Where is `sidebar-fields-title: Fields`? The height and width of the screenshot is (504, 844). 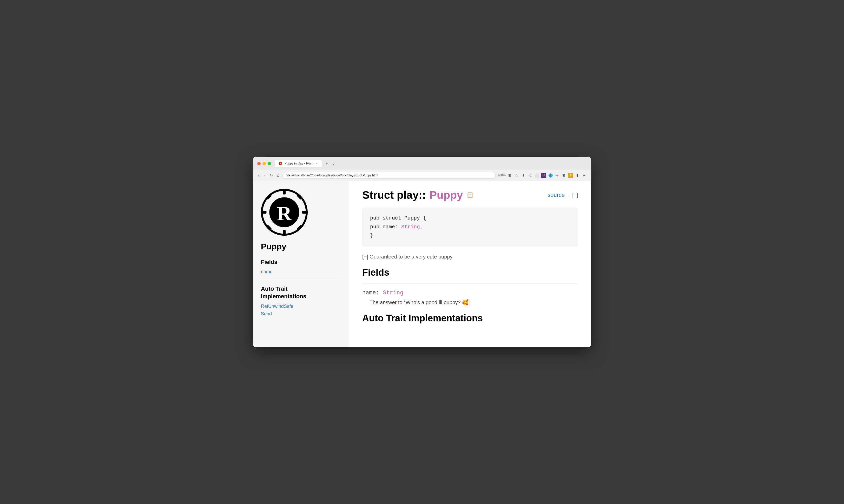 sidebar-fields-title: Fields is located at coordinates (301, 262).